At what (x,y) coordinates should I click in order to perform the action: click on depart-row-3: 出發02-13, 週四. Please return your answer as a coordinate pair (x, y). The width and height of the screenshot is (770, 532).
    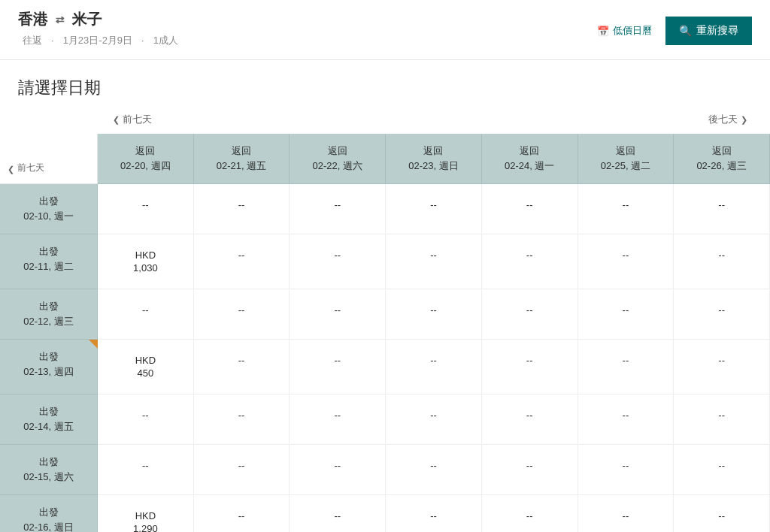
    Looking at the image, I should click on (49, 367).